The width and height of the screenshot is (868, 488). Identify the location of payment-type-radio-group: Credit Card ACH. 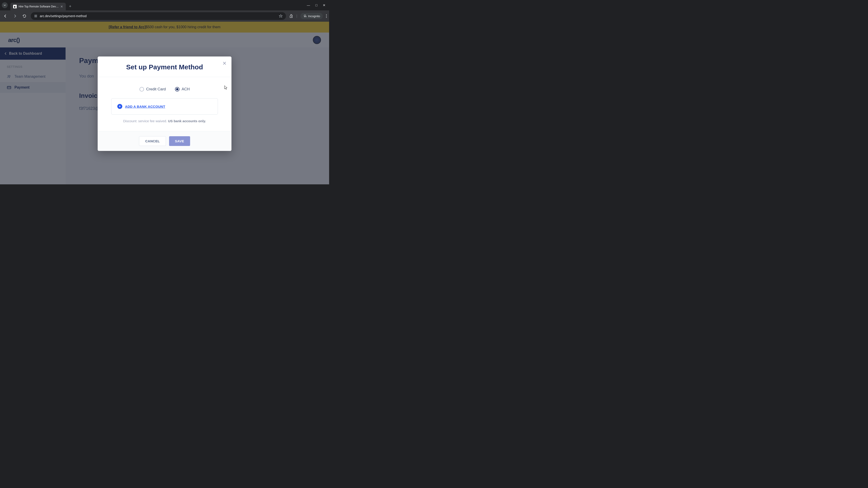
(164, 89).